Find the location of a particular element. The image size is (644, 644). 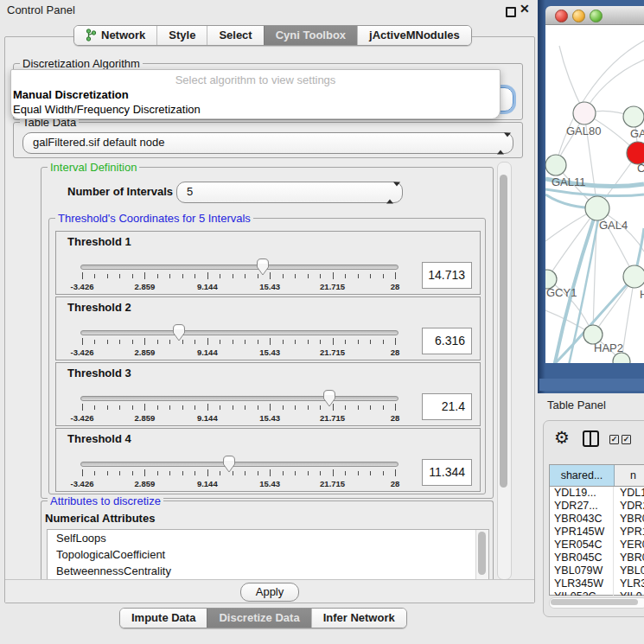

cell-name: YDL1 is located at coordinates (629, 493).